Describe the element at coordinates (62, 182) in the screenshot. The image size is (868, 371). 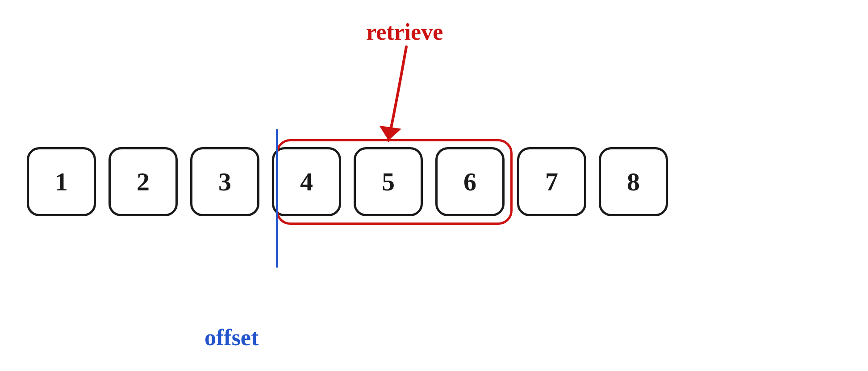
I see `box-1: 1` at that location.